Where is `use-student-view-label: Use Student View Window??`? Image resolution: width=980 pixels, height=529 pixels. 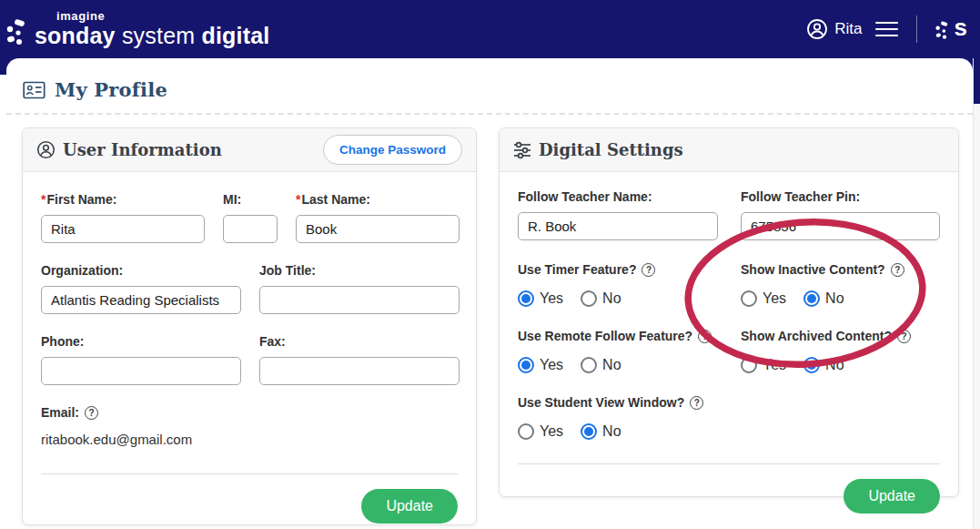
use-student-view-label: Use Student View Window?? is located at coordinates (630, 402).